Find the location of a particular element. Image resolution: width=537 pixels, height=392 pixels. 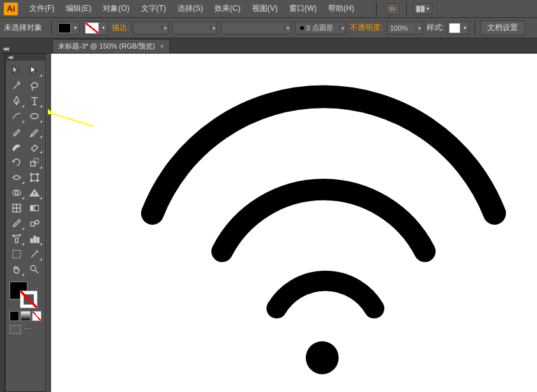

menu-window: 窗口(W) is located at coordinates (303, 9).